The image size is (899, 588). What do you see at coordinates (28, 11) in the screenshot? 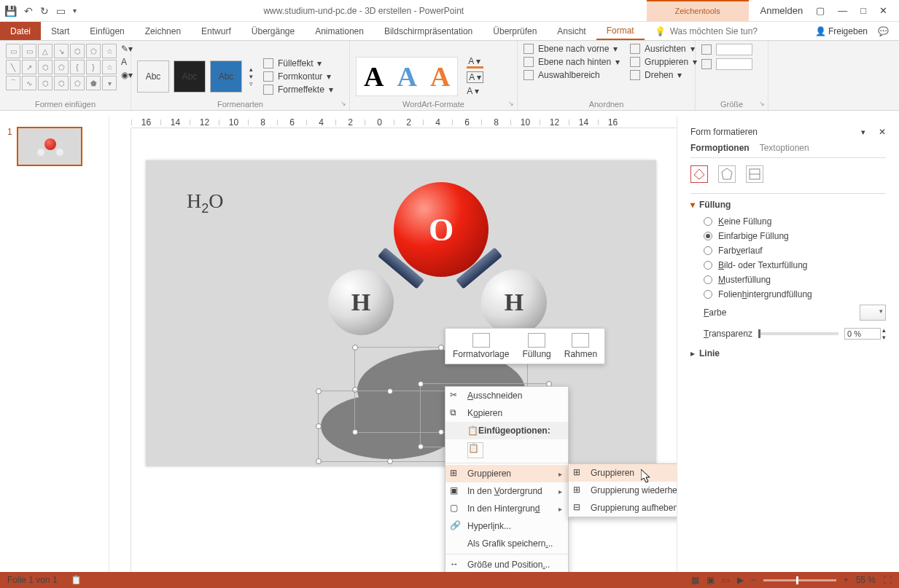
I see `undo-icon: ↶` at bounding box center [28, 11].